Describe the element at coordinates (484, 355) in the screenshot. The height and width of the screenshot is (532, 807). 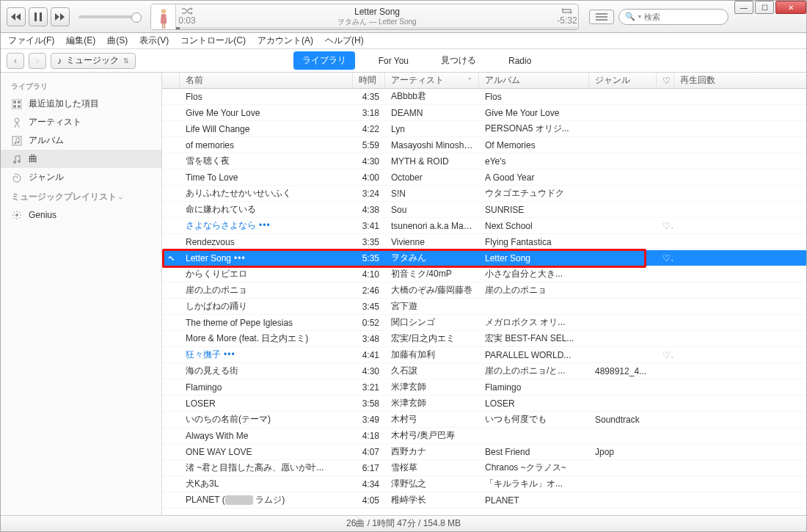
I see `table-row: 狂々撫子•••4:41加藤有加利PARALLEL WORLD...♡` at that location.